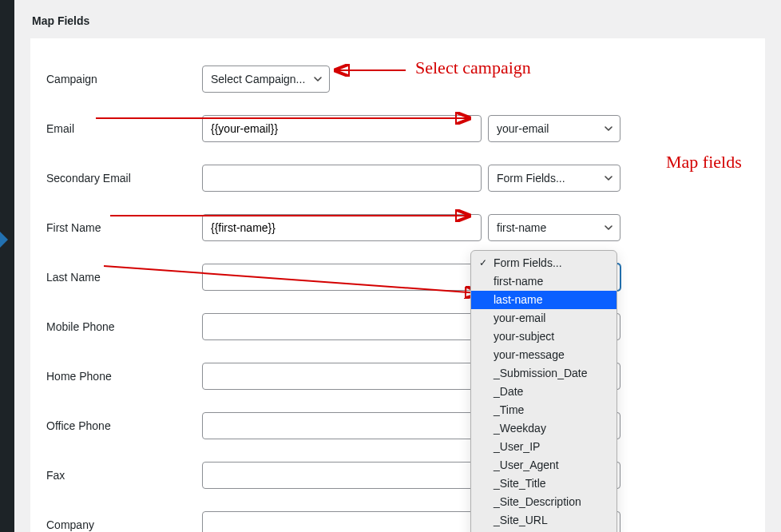 The height and width of the screenshot is (532, 781). I want to click on dropdown-item: _Site_Description, so click(544, 502).